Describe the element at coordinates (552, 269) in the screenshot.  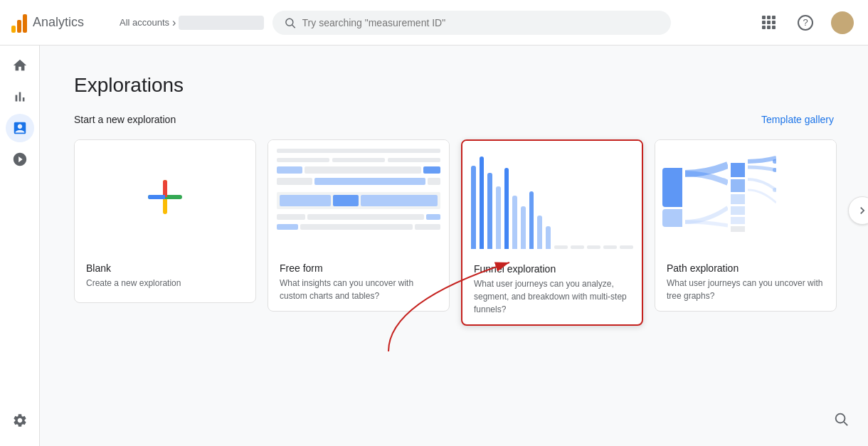
I see `funnel-card-title: Funnel exploration` at that location.